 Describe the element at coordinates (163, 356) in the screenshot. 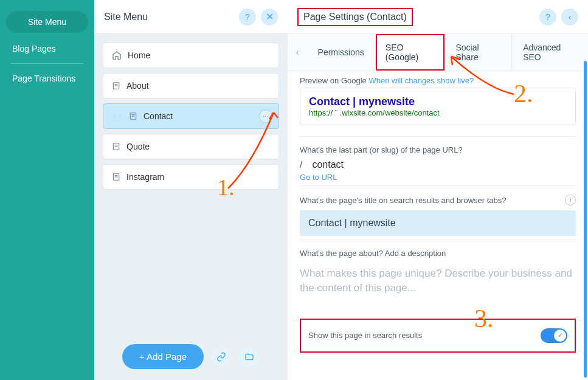

I see `add-page-button: + Add Page` at that location.